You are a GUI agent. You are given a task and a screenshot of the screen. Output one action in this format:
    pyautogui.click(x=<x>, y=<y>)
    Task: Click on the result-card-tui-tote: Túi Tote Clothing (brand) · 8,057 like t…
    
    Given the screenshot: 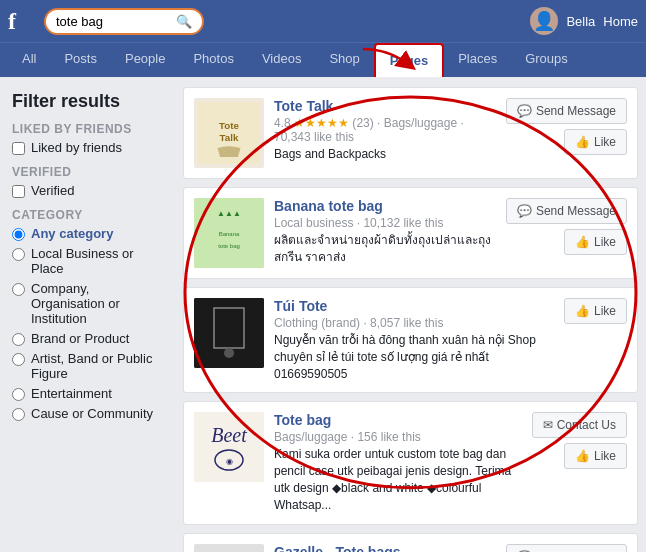 What is the action you would take?
    pyautogui.click(x=410, y=340)
    